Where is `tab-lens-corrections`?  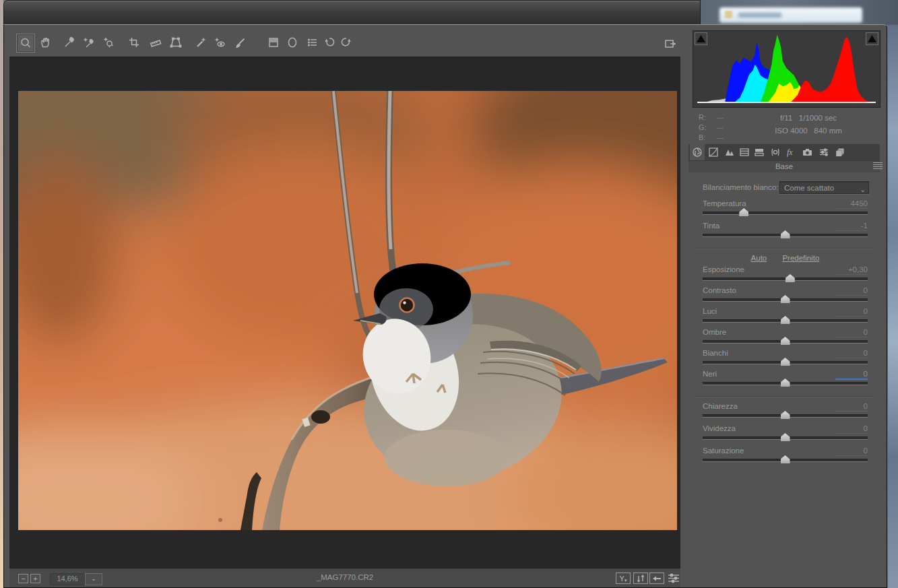
tab-lens-corrections is located at coordinates (775, 152).